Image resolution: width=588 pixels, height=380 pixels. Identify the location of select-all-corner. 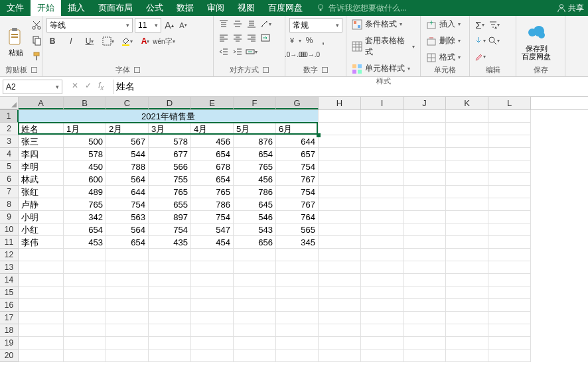
(9, 103).